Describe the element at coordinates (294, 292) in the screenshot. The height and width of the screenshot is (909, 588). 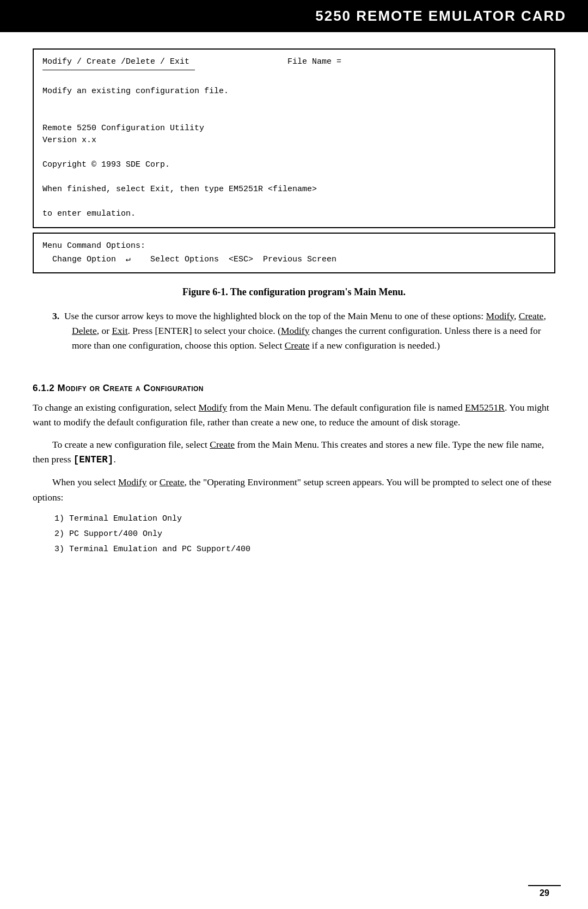
I see `figure-caption: Figure 6-1. The configuration program's …` at that location.